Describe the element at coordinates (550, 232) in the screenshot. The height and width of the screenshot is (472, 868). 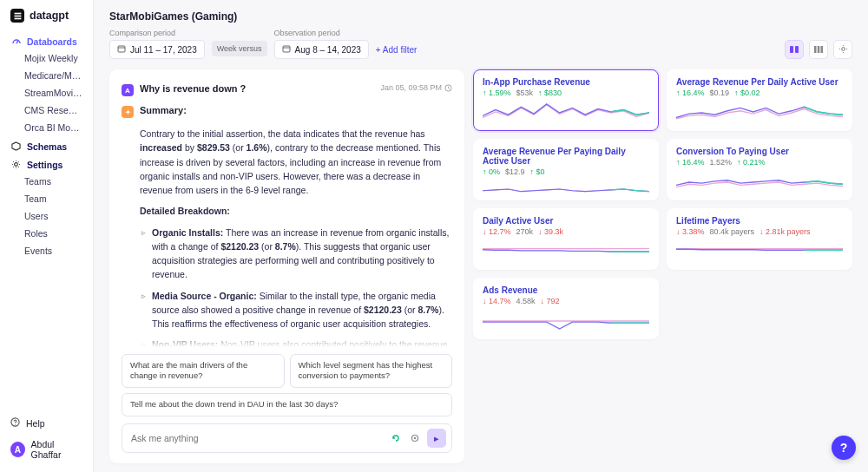
I see `metric-delta: ↓ 39.3k` at that location.